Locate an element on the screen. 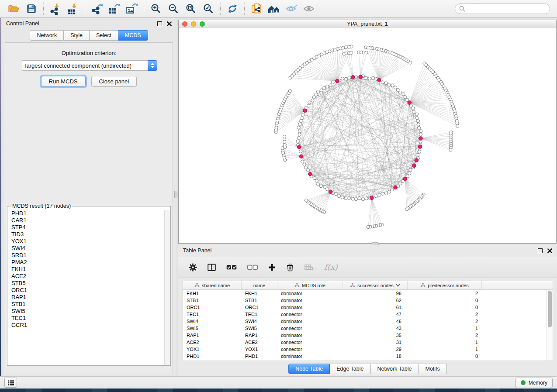 This screenshot has width=557, height=392. tab-node-table: Node Table is located at coordinates (309, 369).